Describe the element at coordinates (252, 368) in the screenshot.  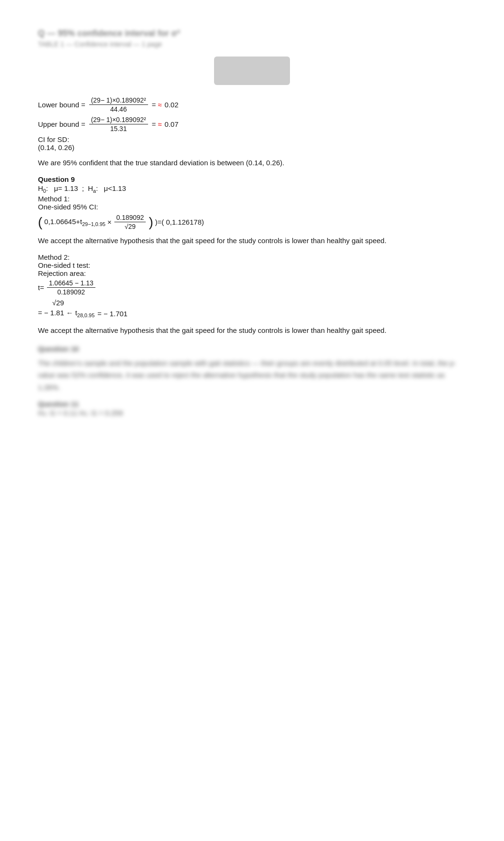
I see `question-10-blurred-block: Question 10 The children's sample and th…` at that location.